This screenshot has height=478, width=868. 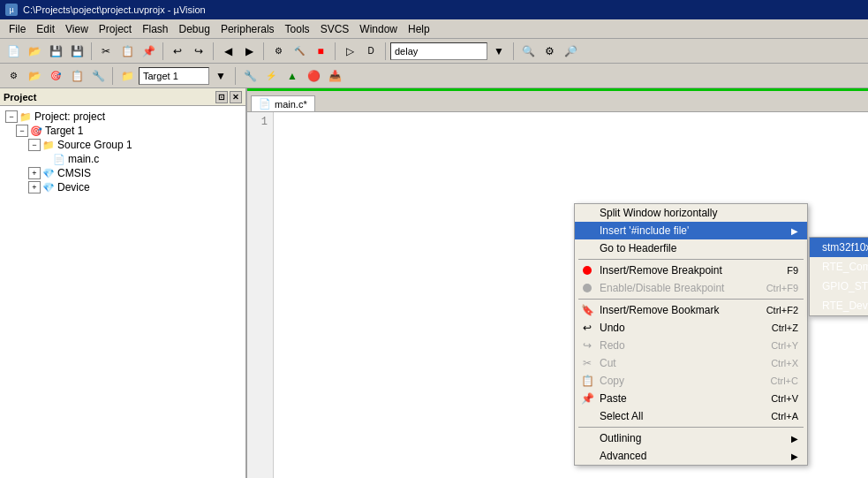 I want to click on tb2-btn11: 📥, so click(x=335, y=76).